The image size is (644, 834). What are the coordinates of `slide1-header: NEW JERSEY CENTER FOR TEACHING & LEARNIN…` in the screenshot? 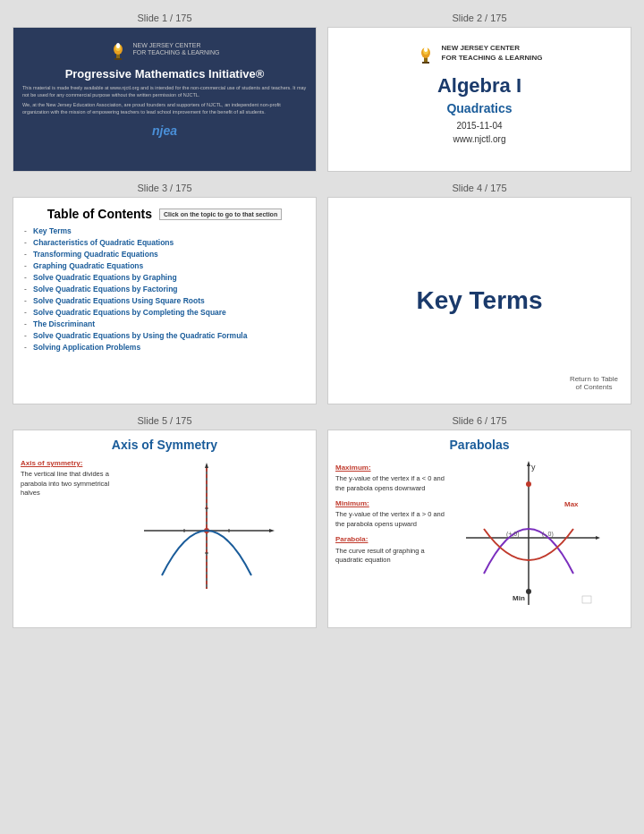 It's located at (165, 49).